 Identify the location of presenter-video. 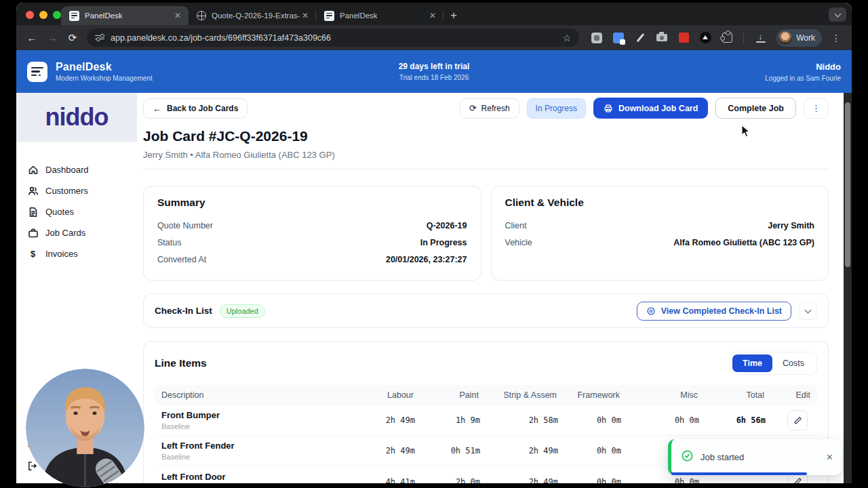
(85, 428).